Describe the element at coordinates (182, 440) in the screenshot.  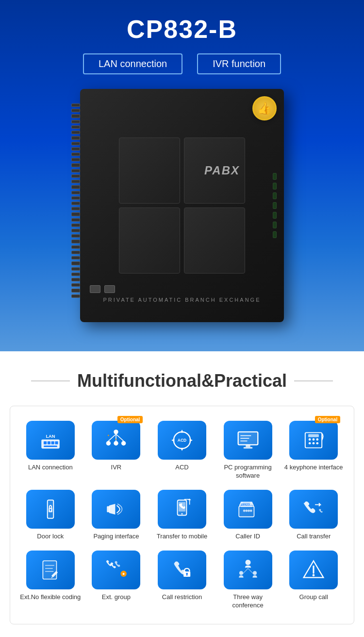
I see `acd-icon: ACD` at that location.